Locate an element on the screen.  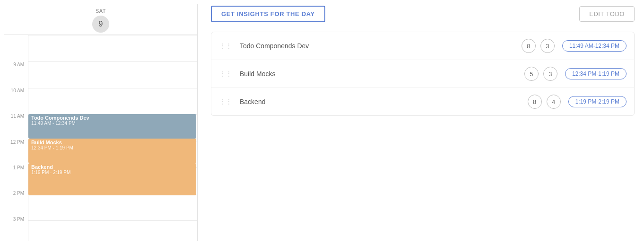
badge-count-1: 5 is located at coordinates (531, 74).